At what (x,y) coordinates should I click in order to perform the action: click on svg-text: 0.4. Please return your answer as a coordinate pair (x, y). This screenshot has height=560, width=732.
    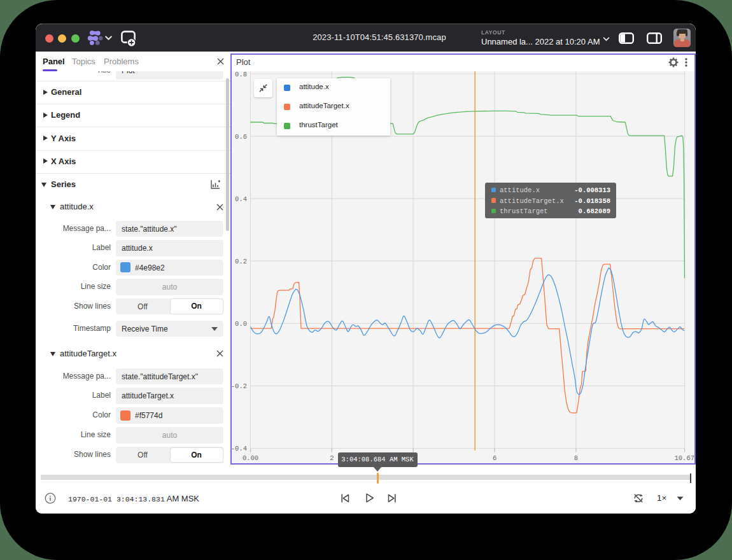
    Looking at the image, I should click on (241, 199).